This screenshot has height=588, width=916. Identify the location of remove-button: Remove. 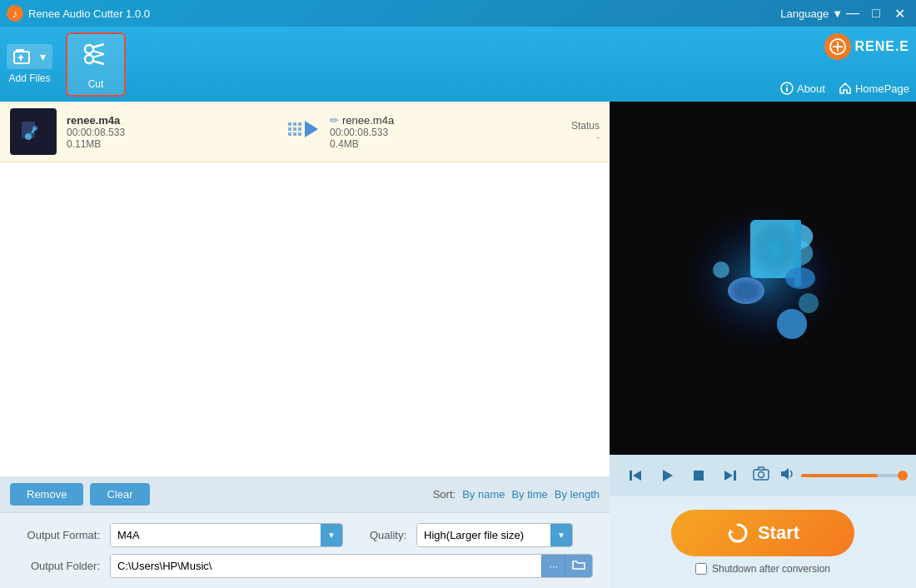
(47, 495).